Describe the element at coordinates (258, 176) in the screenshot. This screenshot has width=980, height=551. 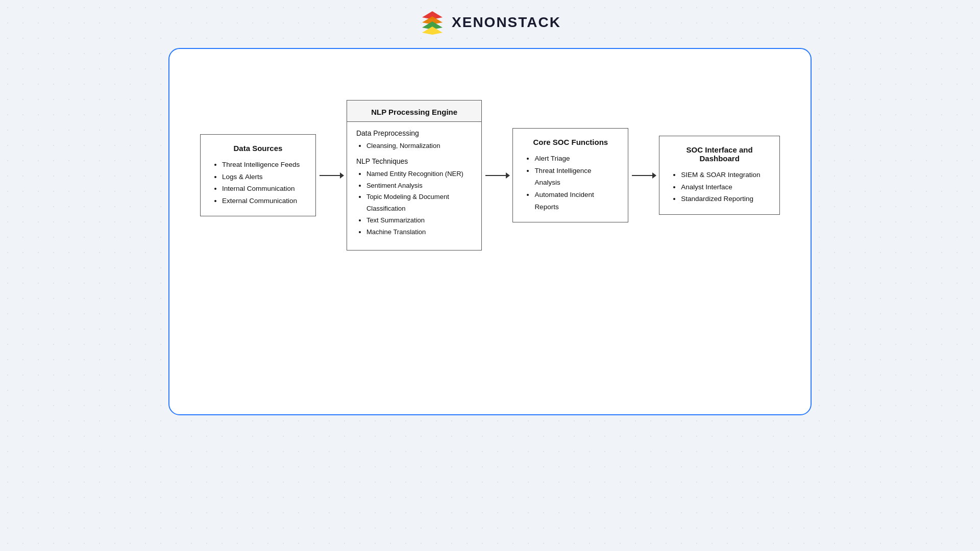
I see `data-sources-box: Data Sources Threat Intelligence Feeds L…` at that location.